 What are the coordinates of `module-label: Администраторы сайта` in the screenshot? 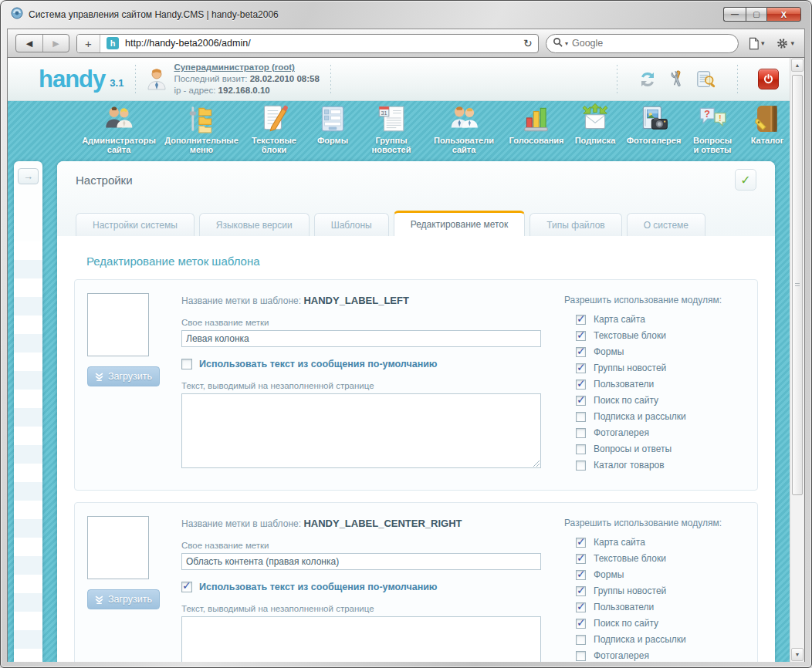 It's located at (119, 145).